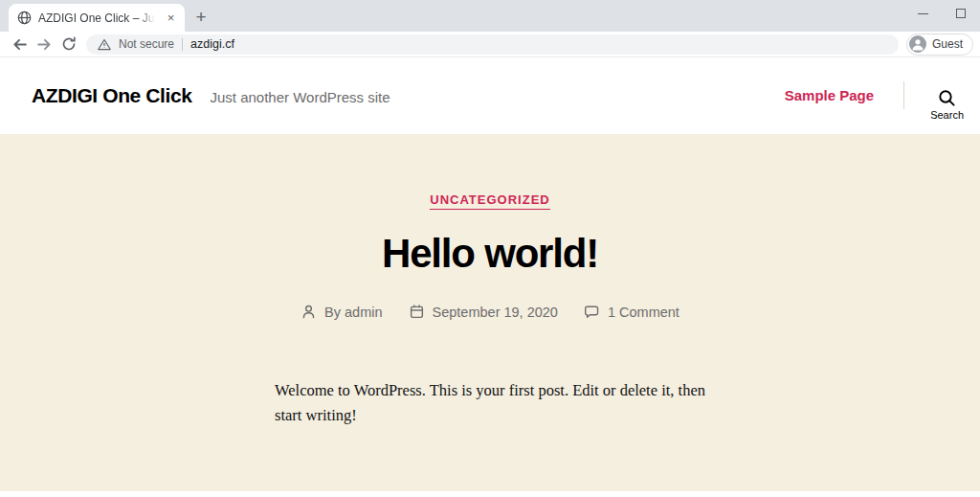 Image resolution: width=980 pixels, height=497 pixels. I want to click on header-divider, so click(903, 96).